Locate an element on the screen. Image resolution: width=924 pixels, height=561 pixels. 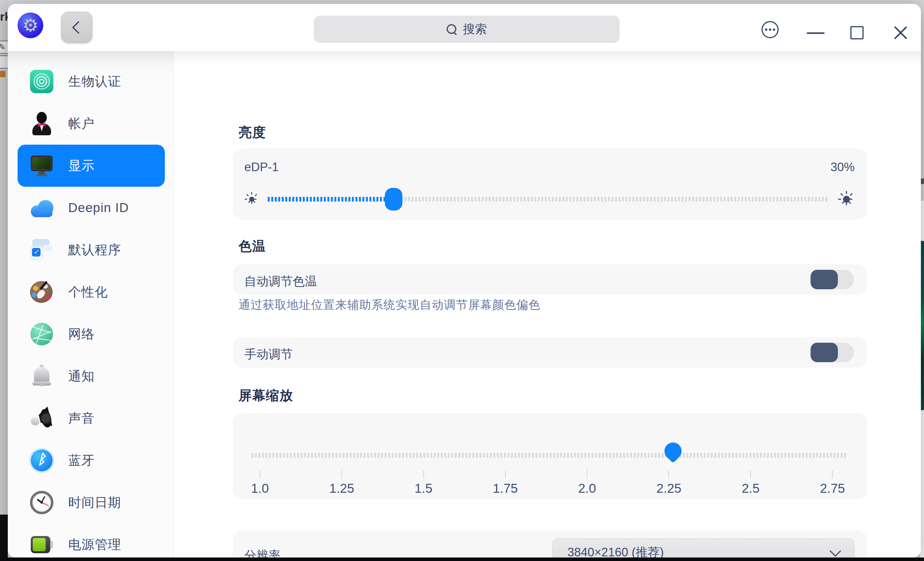
desktop-bottom-edge is located at coordinates (462, 559).